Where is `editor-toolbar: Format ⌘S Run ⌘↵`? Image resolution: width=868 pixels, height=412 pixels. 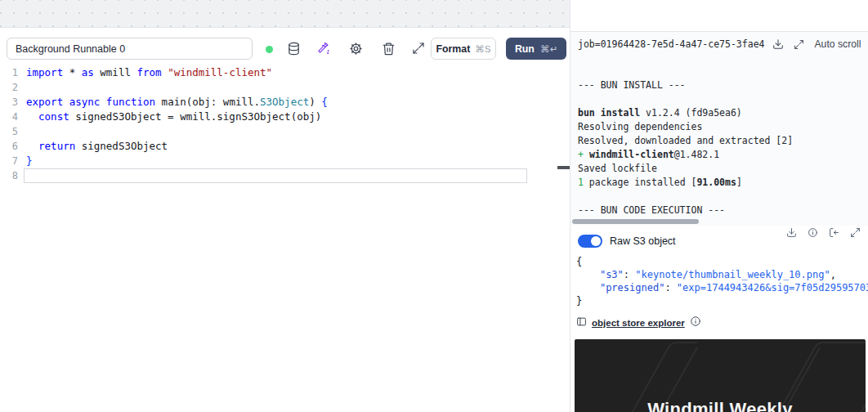
editor-toolbar: Format ⌘S Run ⌘↵ is located at coordinates (284, 46).